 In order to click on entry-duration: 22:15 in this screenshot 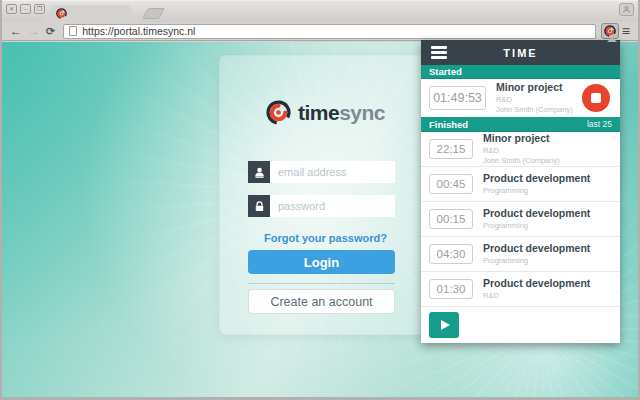, I will do `click(451, 149)`.